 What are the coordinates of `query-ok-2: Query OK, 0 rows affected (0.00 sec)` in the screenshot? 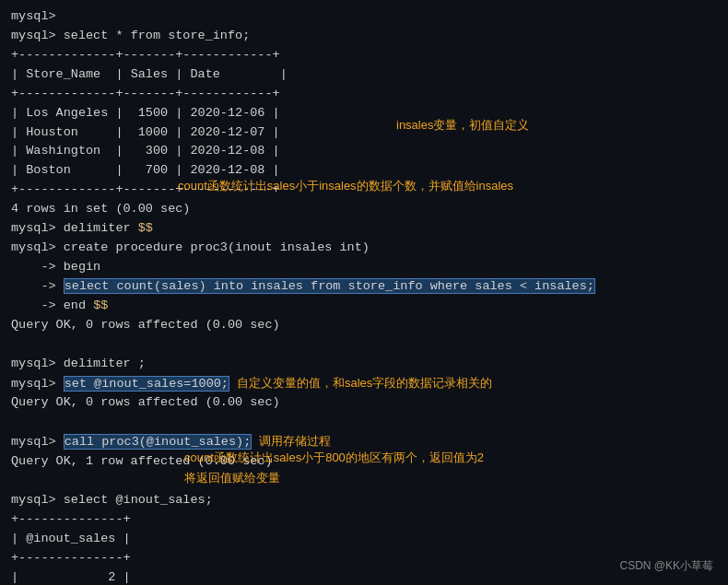 It's located at (364, 404).